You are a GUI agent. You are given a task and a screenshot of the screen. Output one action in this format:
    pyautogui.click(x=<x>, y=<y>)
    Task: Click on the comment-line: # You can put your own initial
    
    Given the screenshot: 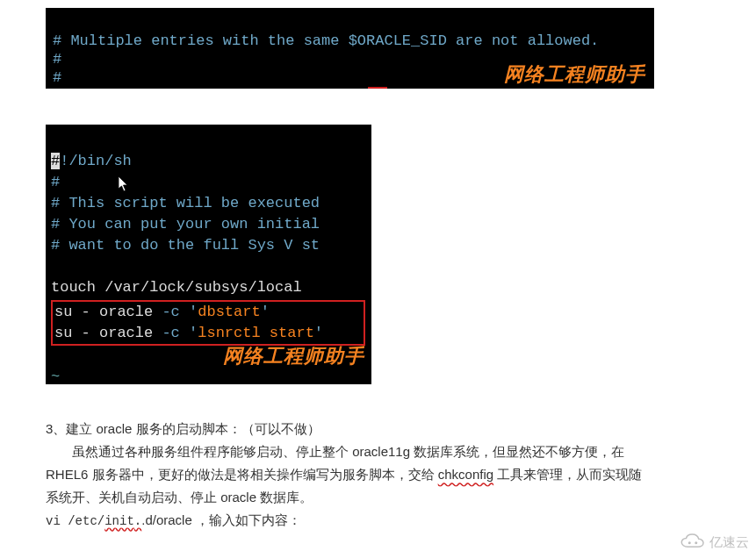 What is the action you would take?
    pyautogui.click(x=185, y=225)
    